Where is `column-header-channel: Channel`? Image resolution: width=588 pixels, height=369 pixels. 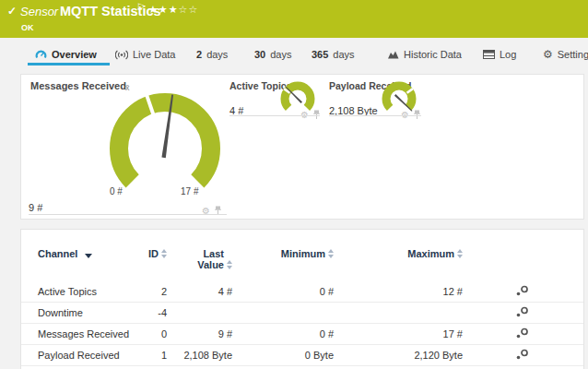 column-header-channel: Channel is located at coordinates (65, 254).